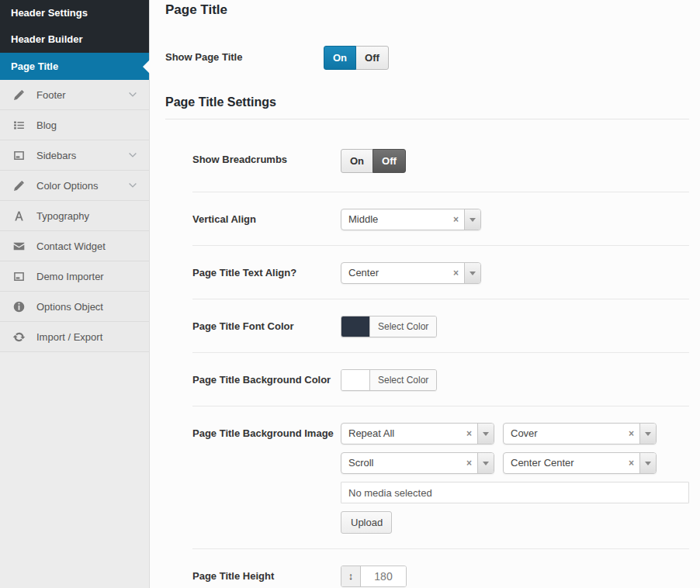 This screenshot has height=588, width=700. Describe the element at coordinates (383, 576) in the screenshot. I see `height-input` at that location.